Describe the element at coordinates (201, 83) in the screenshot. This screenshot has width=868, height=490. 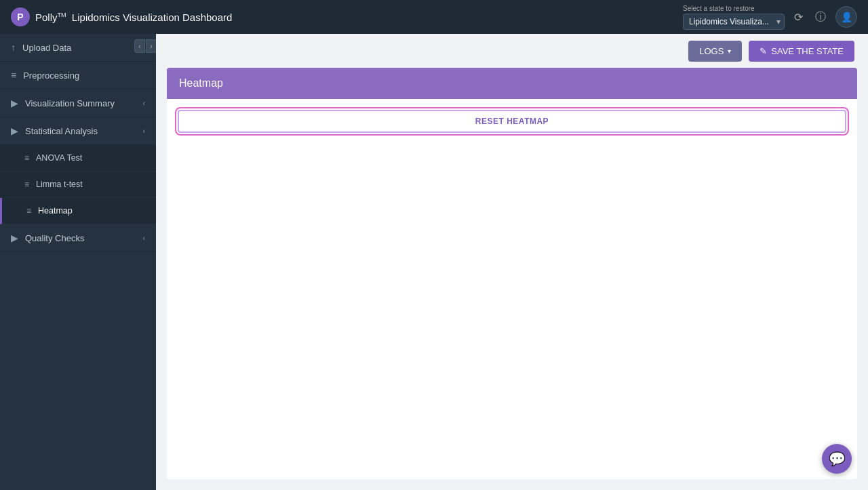
I see `heatmap-title: Heatmap` at that location.